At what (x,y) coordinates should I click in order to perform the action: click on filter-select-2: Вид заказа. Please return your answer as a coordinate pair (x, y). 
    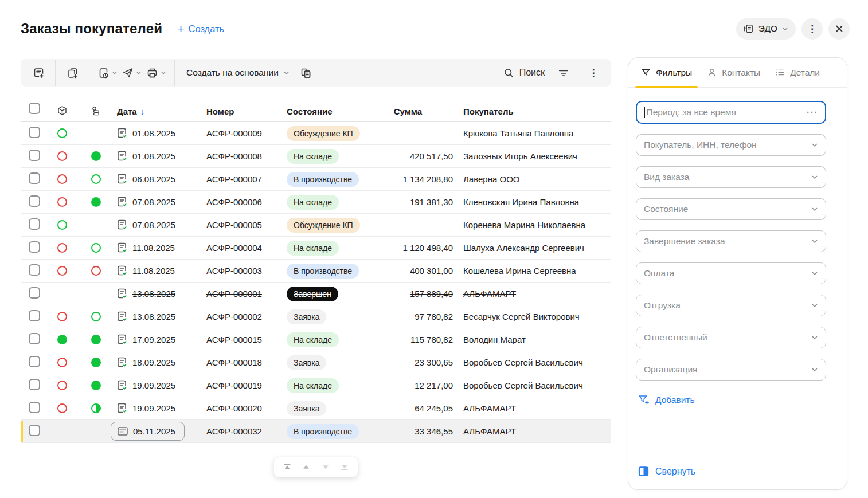
    Looking at the image, I should click on (731, 177).